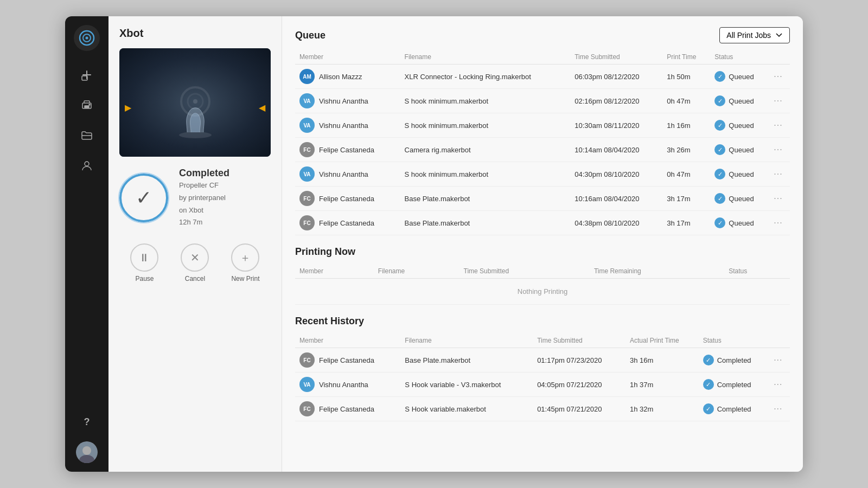 This screenshot has width=868, height=488. Describe the element at coordinates (779, 35) in the screenshot. I see `chevron-down-icon` at that location.